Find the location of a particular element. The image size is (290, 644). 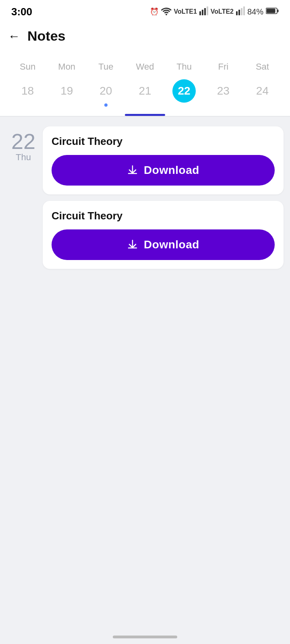

note-title-2: Circuit Theory is located at coordinates (163, 216).